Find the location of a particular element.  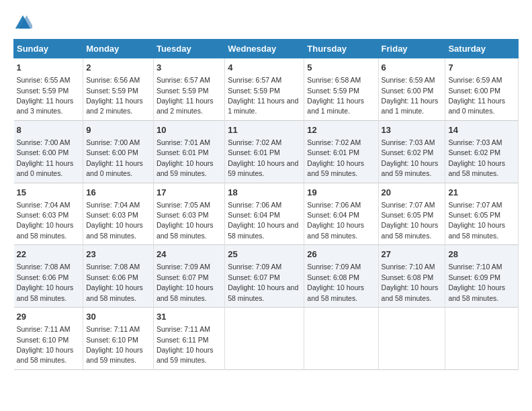

sunrise-info: Sunrise: 7:05 AM is located at coordinates (183, 205).